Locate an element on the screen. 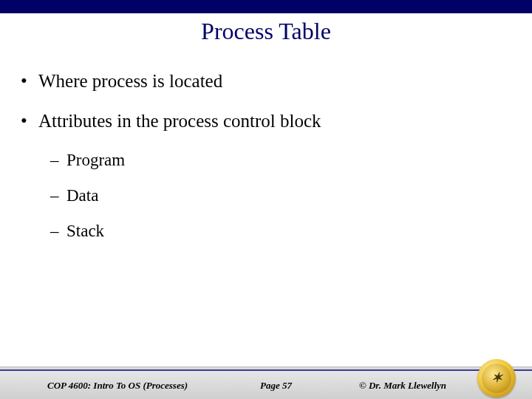 The image size is (532, 399). bullet-level2: Data is located at coordinates (266, 196).